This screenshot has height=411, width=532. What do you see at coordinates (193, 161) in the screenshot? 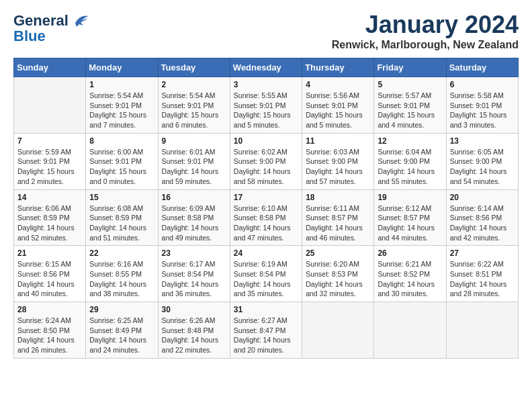
I see `calendar-cell: 9Sunrise: 6:01 AM Sunset: 9:01 PM Daylig…` at bounding box center [193, 161].